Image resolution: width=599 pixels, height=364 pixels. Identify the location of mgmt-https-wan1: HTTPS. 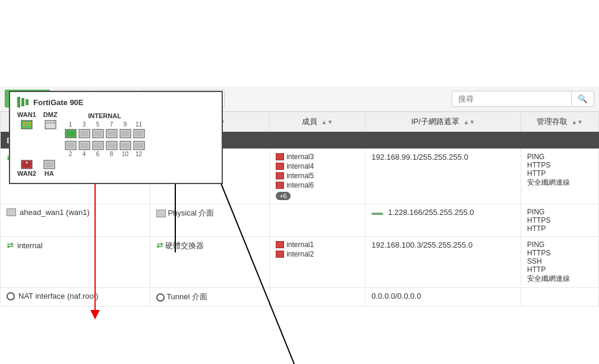
(560, 220).